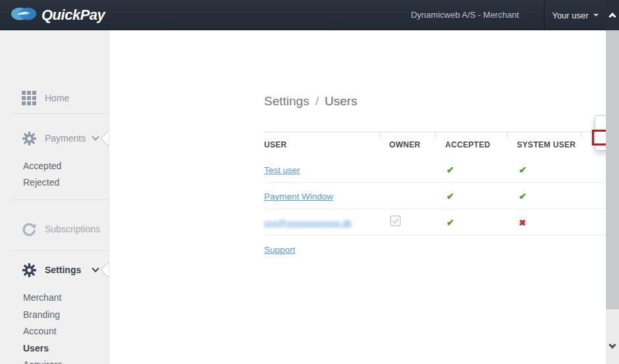  Describe the element at coordinates (612, 15) in the screenshot. I see `scroll-up-button` at that location.